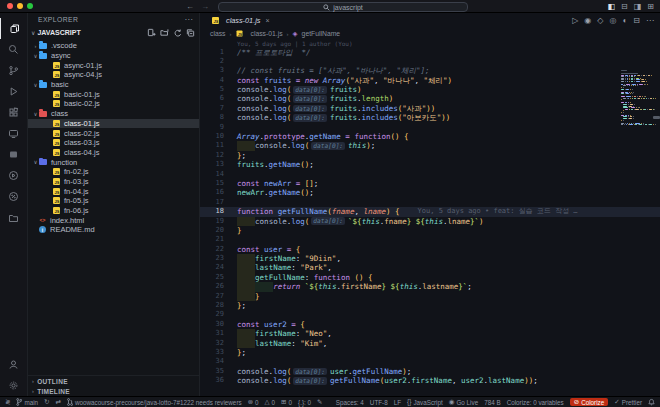 This screenshot has height=407, width=660. Describe the element at coordinates (164, 33) in the screenshot. I see `new-folder-icon` at that location.